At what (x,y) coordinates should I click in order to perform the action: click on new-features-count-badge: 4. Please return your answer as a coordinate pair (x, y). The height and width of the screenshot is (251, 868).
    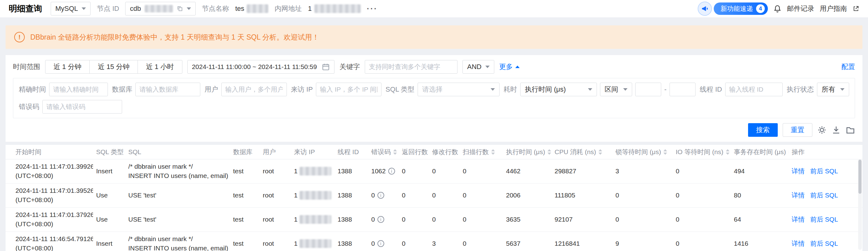
    Looking at the image, I should click on (761, 9).